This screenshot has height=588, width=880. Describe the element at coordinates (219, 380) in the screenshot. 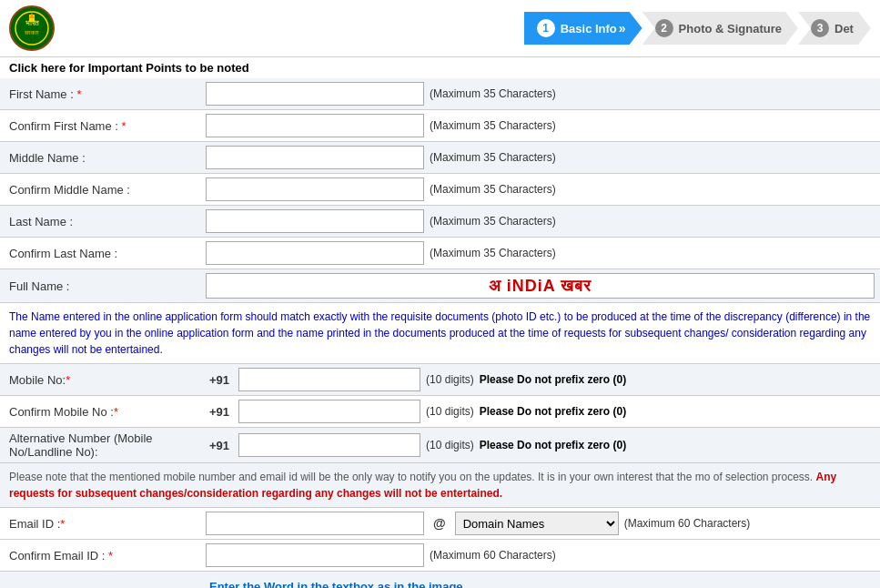

I see `mobile-prefix: +91` at that location.